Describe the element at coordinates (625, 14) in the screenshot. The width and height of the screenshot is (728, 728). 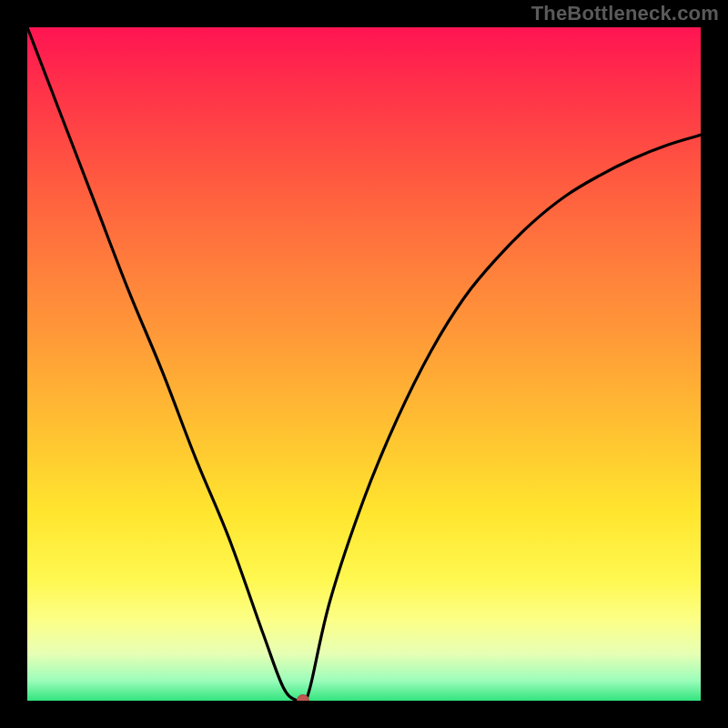
I see `watermark-text: TheBottleneck.com` at that location.